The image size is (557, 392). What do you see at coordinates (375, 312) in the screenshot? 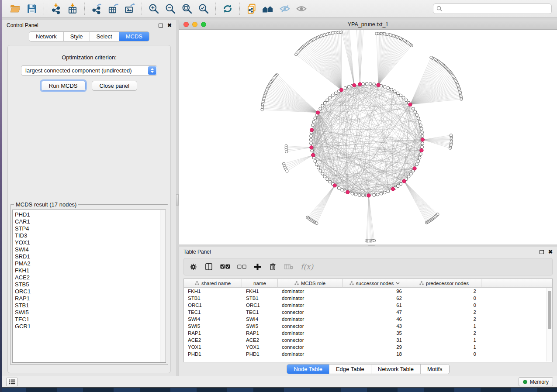
I see `cell-successor_nodes: 47` at bounding box center [375, 312].